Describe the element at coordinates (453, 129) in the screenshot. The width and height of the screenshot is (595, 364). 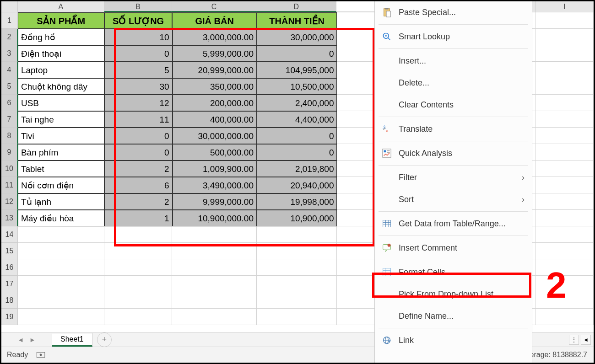
I see `menu-translate: 文a Translate` at that location.